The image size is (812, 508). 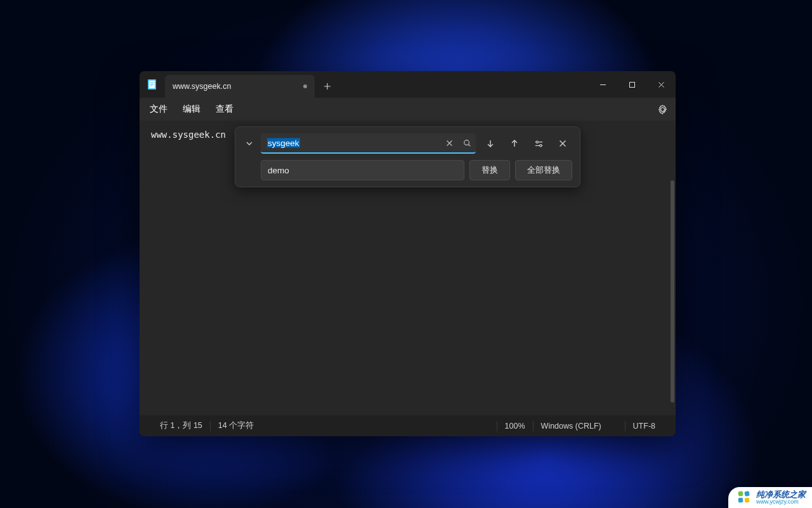 What do you see at coordinates (407, 109) in the screenshot?
I see `menu-bar: 文件 编辑 查看` at bounding box center [407, 109].